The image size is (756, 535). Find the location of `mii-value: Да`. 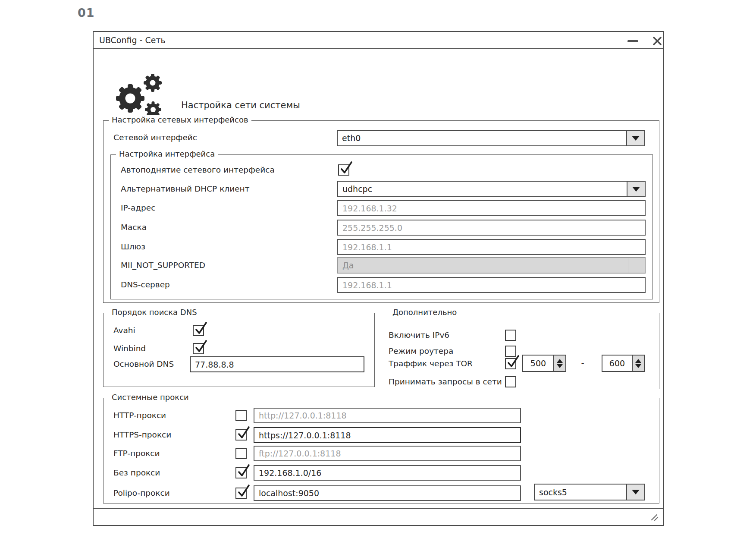

mii-value: Да is located at coordinates (348, 265).